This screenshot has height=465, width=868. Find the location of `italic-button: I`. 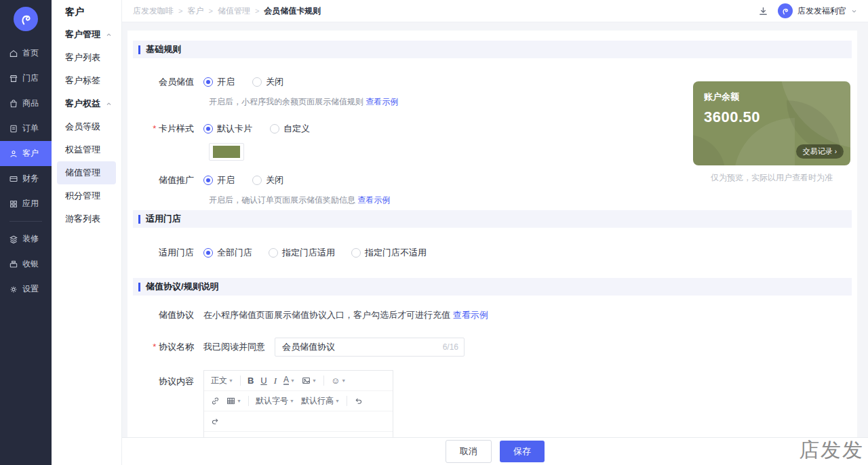

italic-button: I is located at coordinates (275, 381).